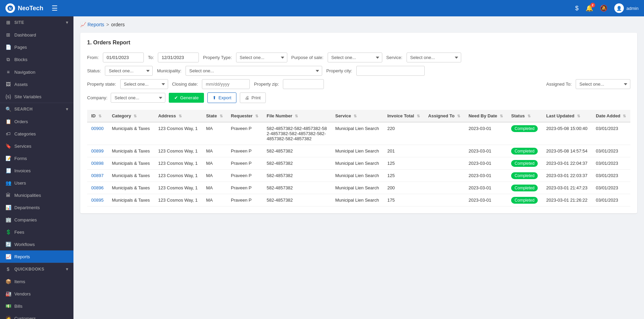 This screenshot has height=319, width=644. Describe the element at coordinates (245, 176) in the screenshot. I see `cell-requester: Praveen P` at that location.